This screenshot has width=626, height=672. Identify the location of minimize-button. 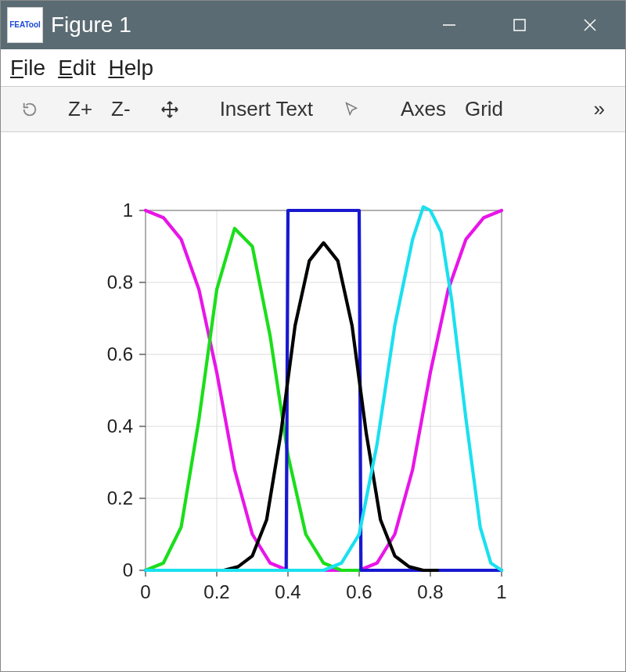
(449, 25).